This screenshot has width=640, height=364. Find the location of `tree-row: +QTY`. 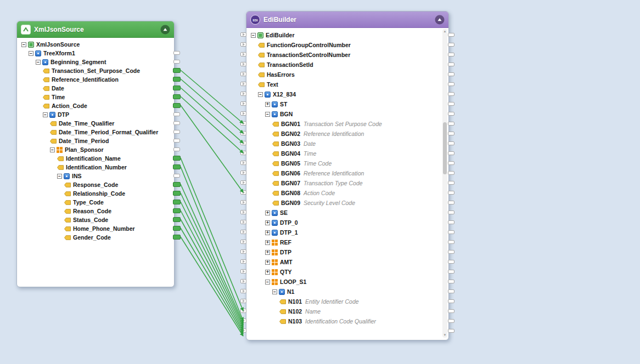

tree-row: +QTY is located at coordinates (347, 272).